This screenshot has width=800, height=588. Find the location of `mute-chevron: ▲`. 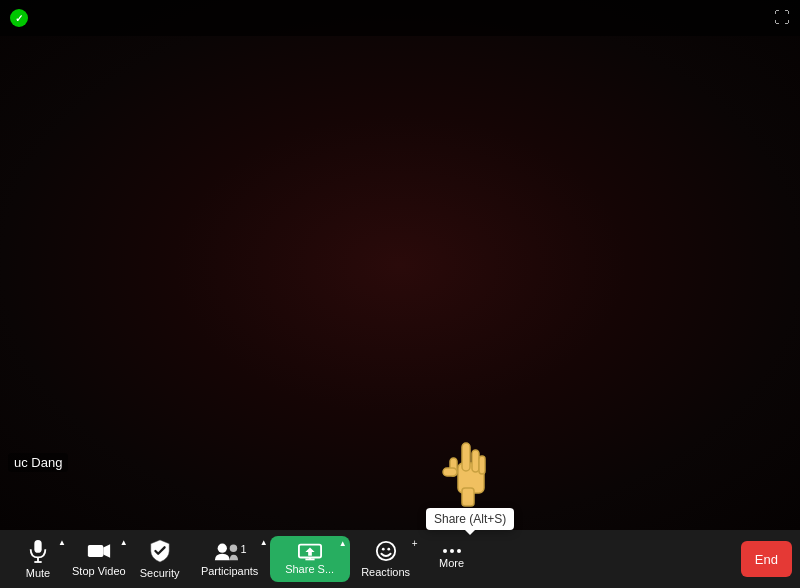

mute-chevron: ▲ is located at coordinates (62, 542).